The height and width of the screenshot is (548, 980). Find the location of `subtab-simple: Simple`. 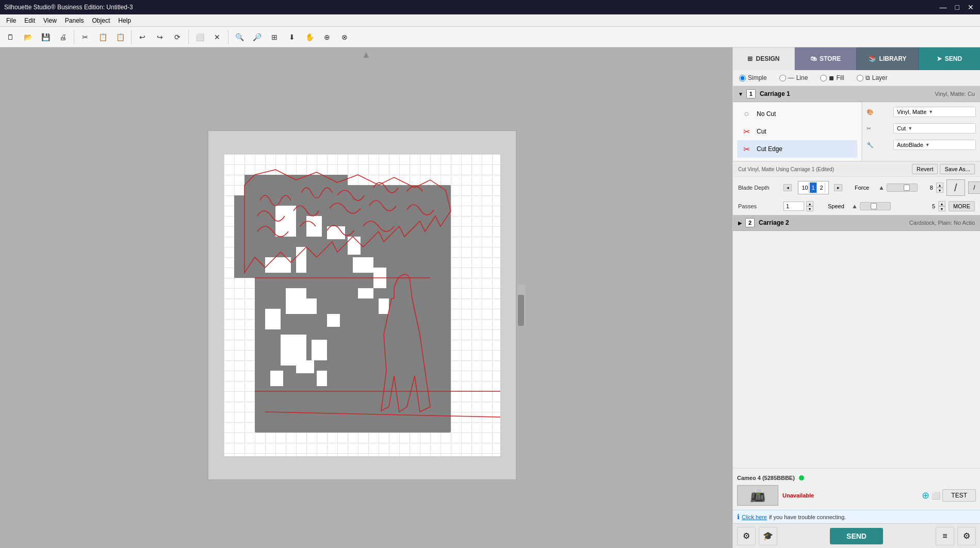

subtab-simple: Simple is located at coordinates (753, 78).